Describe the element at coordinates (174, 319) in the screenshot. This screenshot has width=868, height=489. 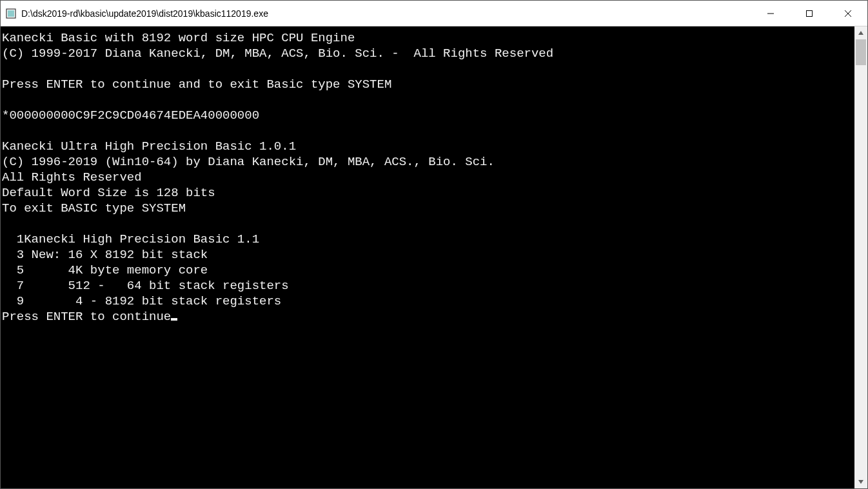
I see `text-cursor` at that location.